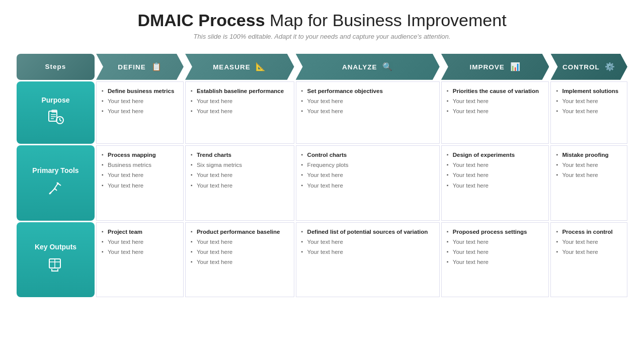  Describe the element at coordinates (322, 25) in the screenshot. I see `title-area: DMAIC Process Map for Business Improveme…` at that location.